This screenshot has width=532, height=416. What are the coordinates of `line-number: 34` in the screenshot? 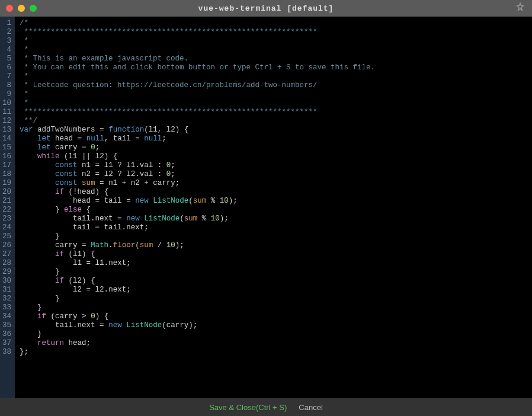 It's located at (7, 316).